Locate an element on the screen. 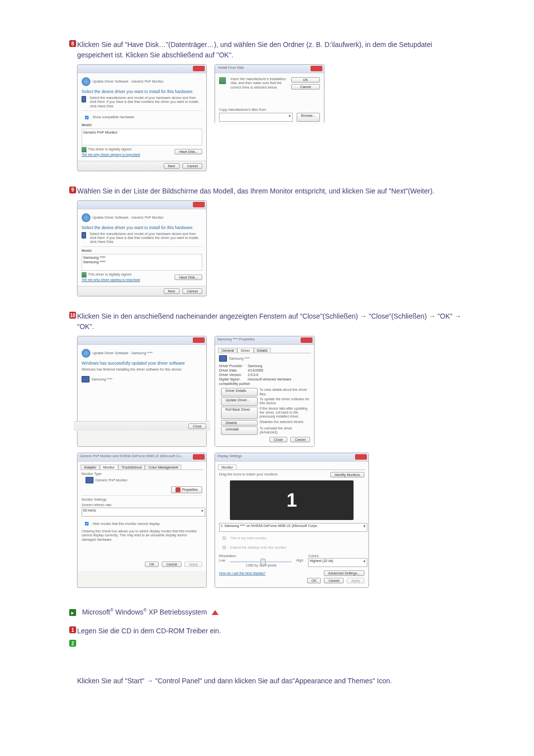 This screenshot has width=534, height=756. step-8-text: 8 Klicken Sie auf "Have Disk…"(Datenträg… is located at coordinates (267, 50).